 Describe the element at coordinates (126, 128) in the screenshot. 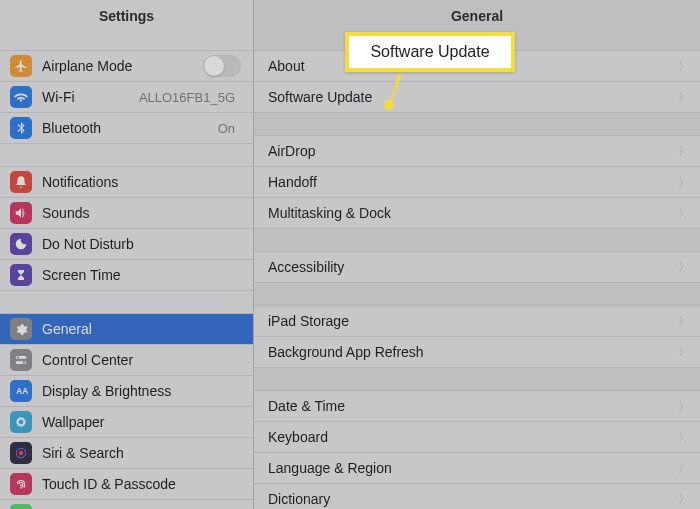

I see `sidebar-item-bluetooth: BluetoothOn` at that location.